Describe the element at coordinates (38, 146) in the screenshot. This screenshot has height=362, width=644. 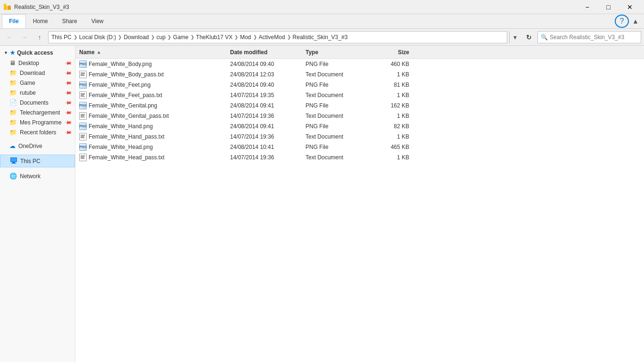
I see `sidebar-item-onedrive: ☁ OneDrive` at that location.